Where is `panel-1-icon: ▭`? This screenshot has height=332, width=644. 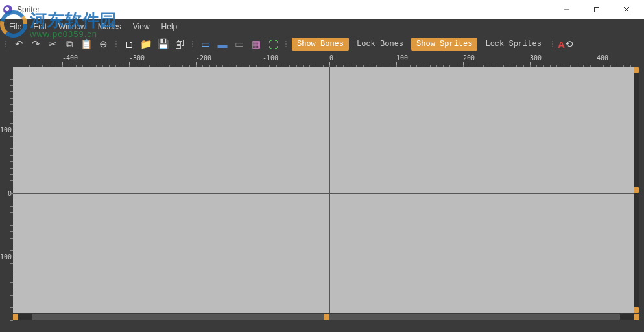 panel-1-icon: ▭ is located at coordinates (206, 44).